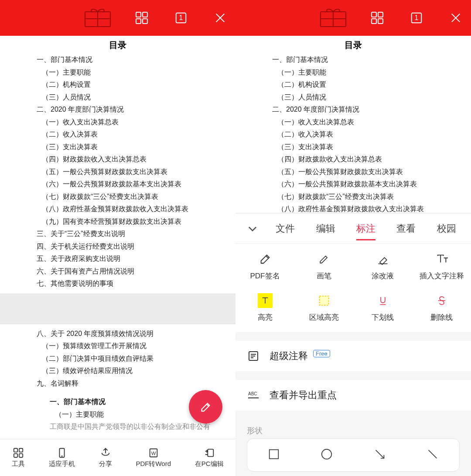  What do you see at coordinates (118, 414) in the screenshot?
I see `section-sub: （一）主要职能` at bounding box center [118, 414].